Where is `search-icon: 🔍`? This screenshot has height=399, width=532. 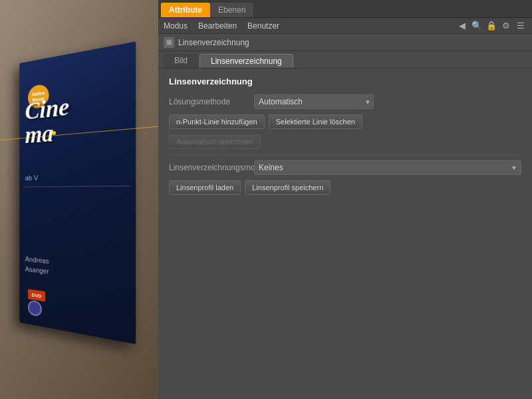 search-icon: 🔍 is located at coordinates (477, 26).